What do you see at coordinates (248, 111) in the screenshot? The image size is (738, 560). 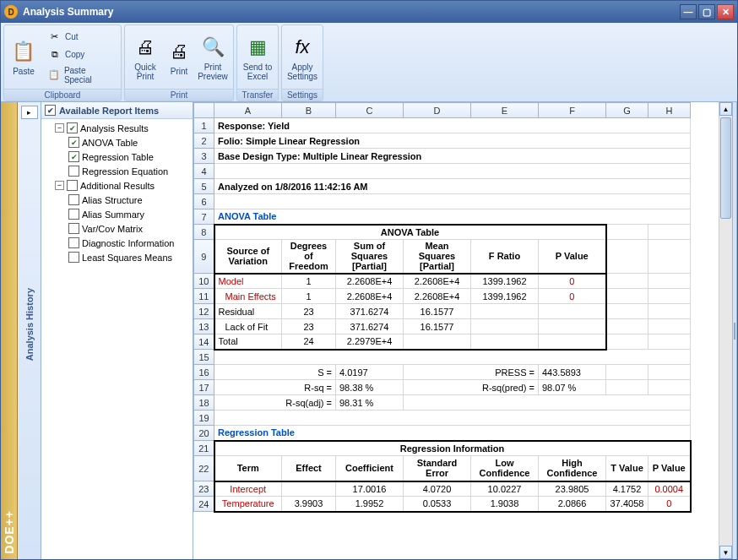 I see `col-header-a: A` at bounding box center [248, 111].